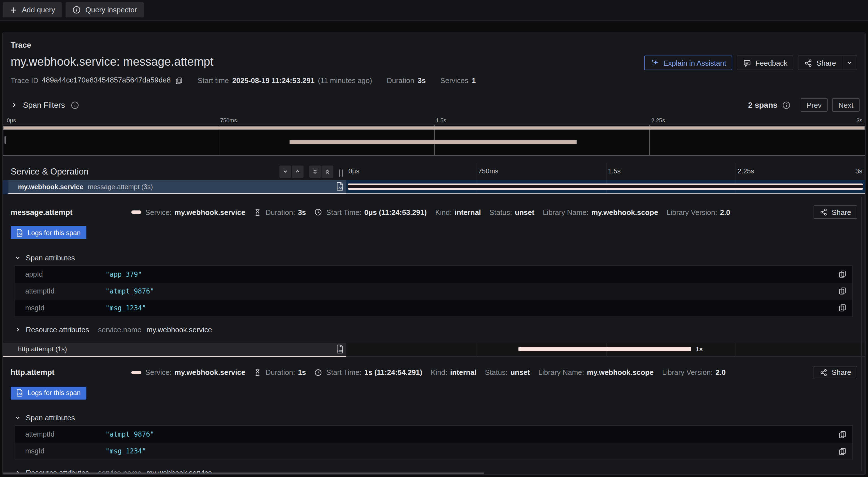 The height and width of the screenshot is (477, 868). I want to click on start-time-relative: (11 minutes ago), so click(345, 80).